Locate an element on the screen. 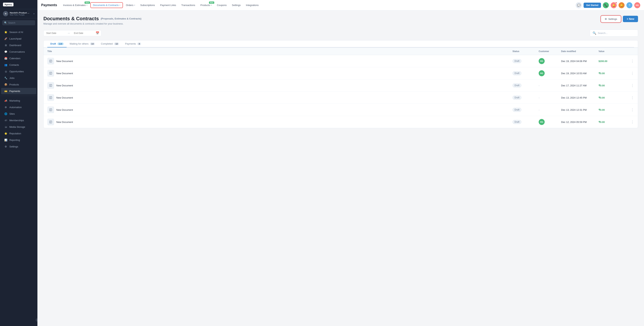 The width and height of the screenshot is (644, 326). sidebar-account: H Harshit's Product Ac... New York, Punj… is located at coordinates (19, 14).